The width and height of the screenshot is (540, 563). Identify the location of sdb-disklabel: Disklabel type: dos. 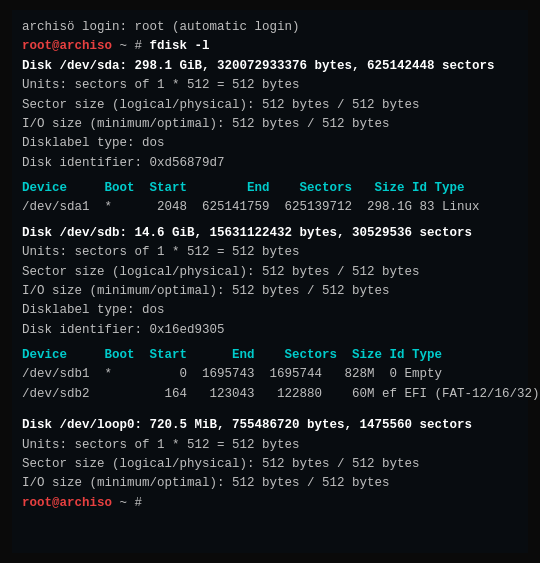
(270, 310).